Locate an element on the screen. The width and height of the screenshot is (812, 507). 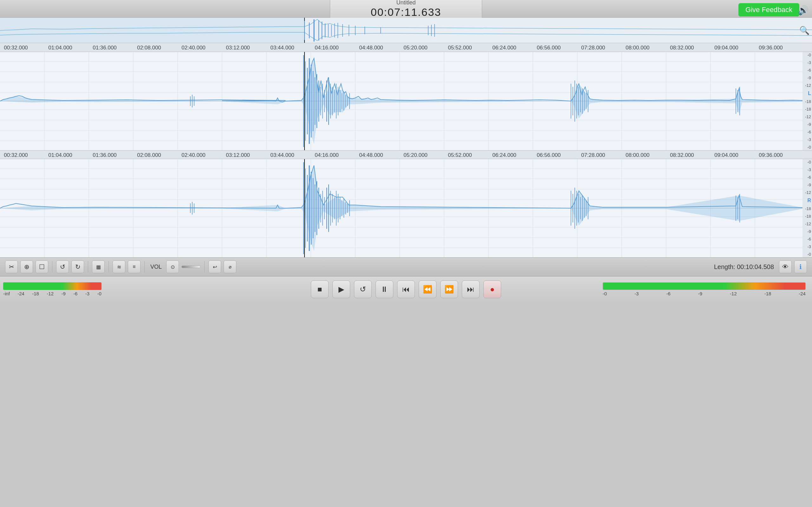
edit-toolbar: ✂ ⊕ ☐ ↺ ↻ ▦ ≋ ≡ VOL ⊙ ↩ ⌀ Length: 00:10:… is located at coordinates (406, 267).